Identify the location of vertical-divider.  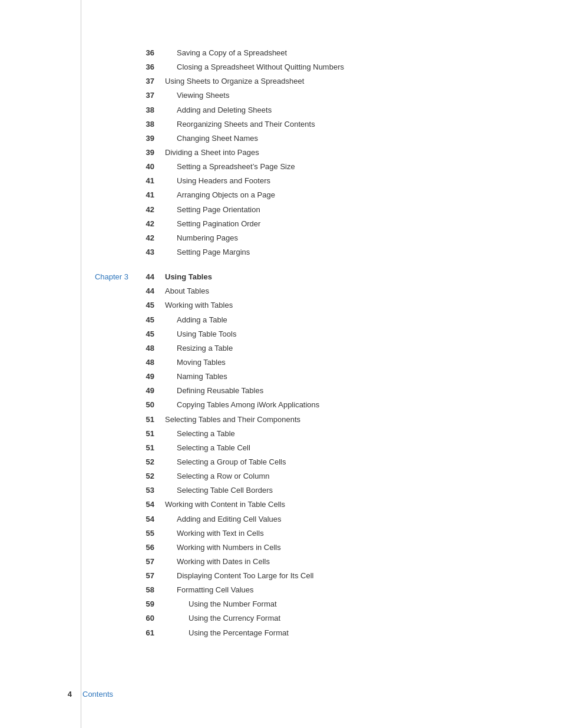
(81, 364).